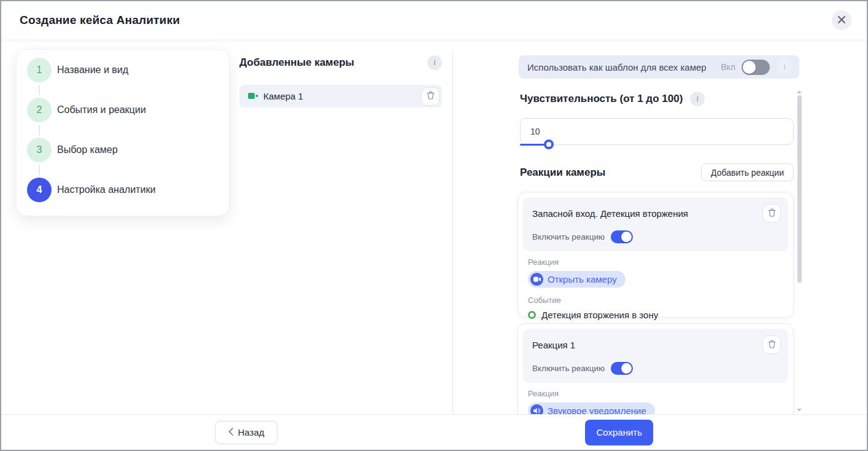 The height and width of the screenshot is (451, 868). What do you see at coordinates (39, 110) in the screenshot?
I see `step-number-badge: 2` at bounding box center [39, 110].